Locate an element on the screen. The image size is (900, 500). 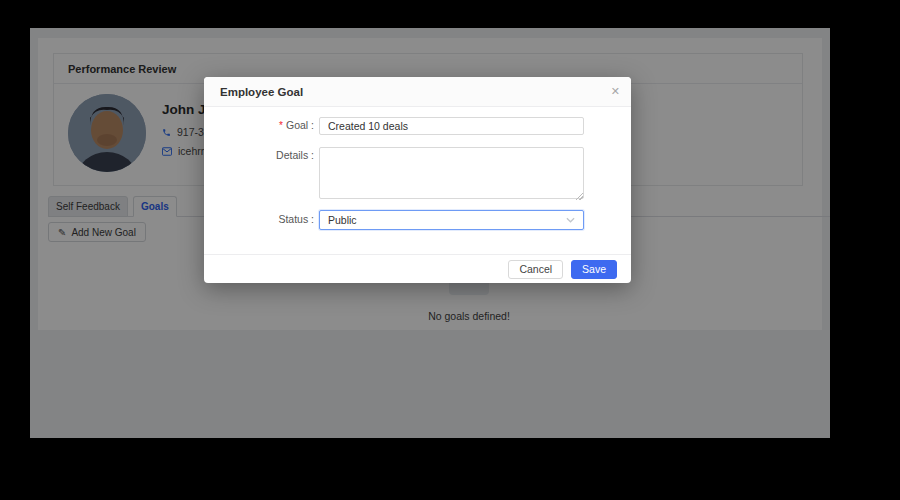
textarea-resize-handle is located at coordinates (580, 196).